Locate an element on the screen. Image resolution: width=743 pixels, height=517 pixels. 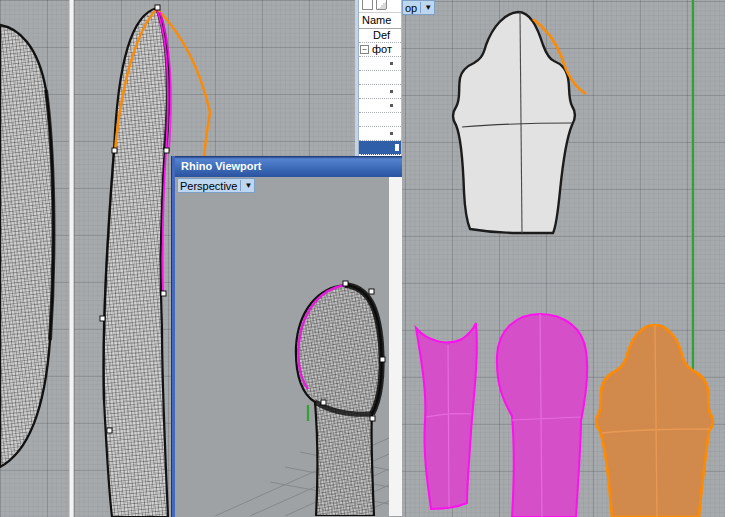
perspective-title-dropdown: Perspective ▼ is located at coordinates (216, 186).